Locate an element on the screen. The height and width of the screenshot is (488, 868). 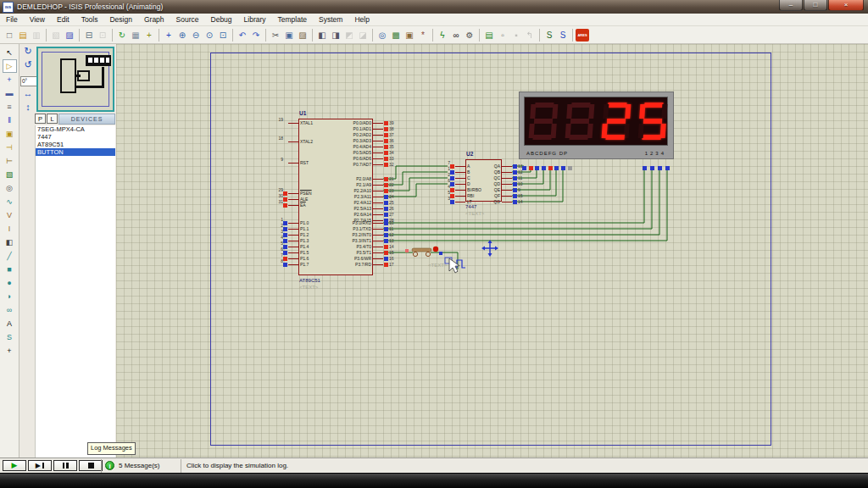
menu-template: Template is located at coordinates (293, 19).